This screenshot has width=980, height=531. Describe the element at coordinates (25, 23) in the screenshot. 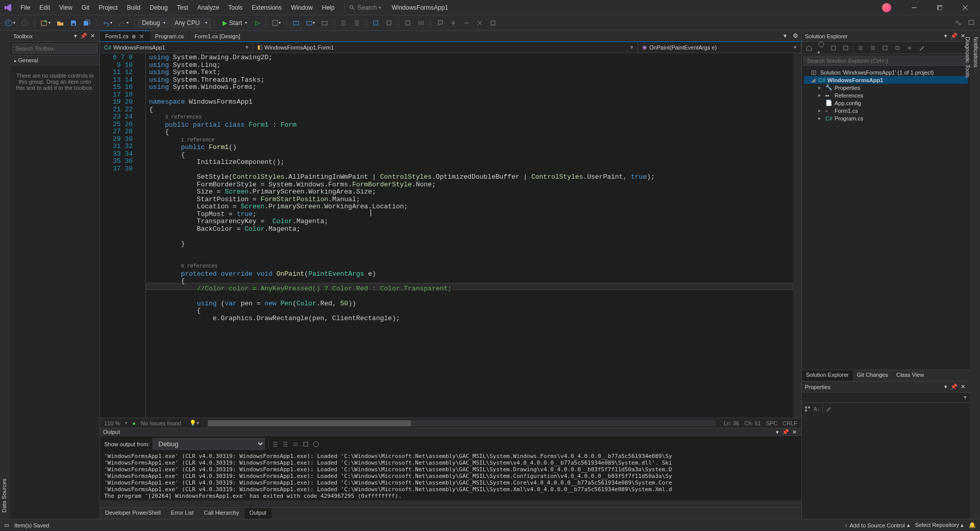

I see `nav-forward-button` at that location.